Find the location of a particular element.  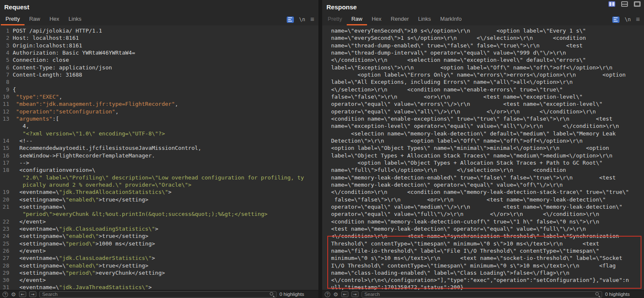

code-line: 7Content-Length: 31688 is located at coordinates (160, 74).